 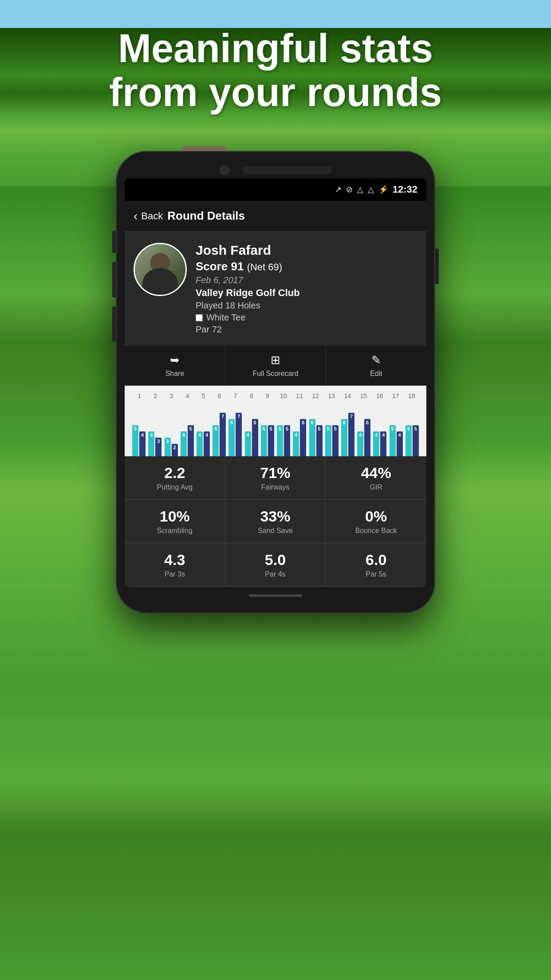 I want to click on bar-group-hole-5: 44, so click(x=203, y=444).